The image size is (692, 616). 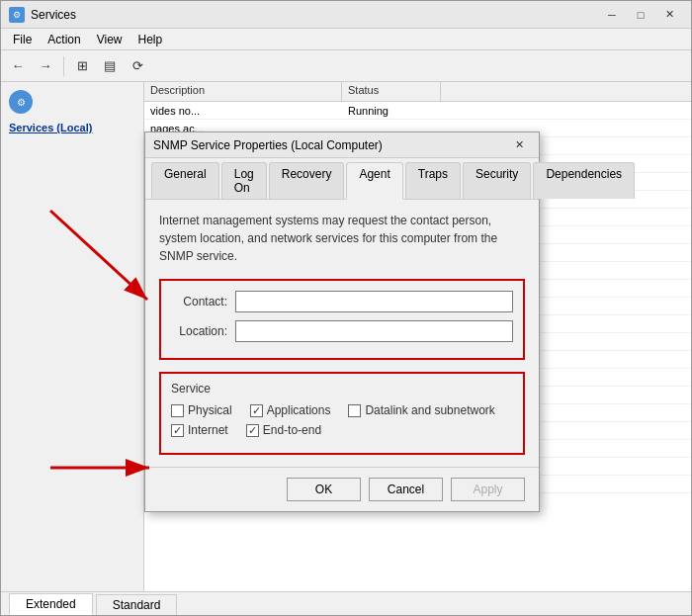 What do you see at coordinates (284, 430) in the screenshot?
I see `checkbox-endtoend: End-to-end` at bounding box center [284, 430].